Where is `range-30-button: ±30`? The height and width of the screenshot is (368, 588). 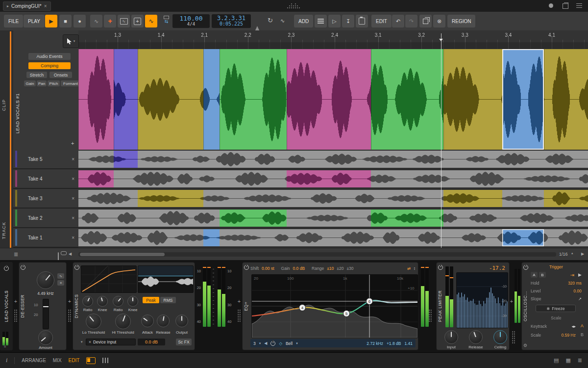 range-30-button: ±30 is located at coordinates (350, 268).